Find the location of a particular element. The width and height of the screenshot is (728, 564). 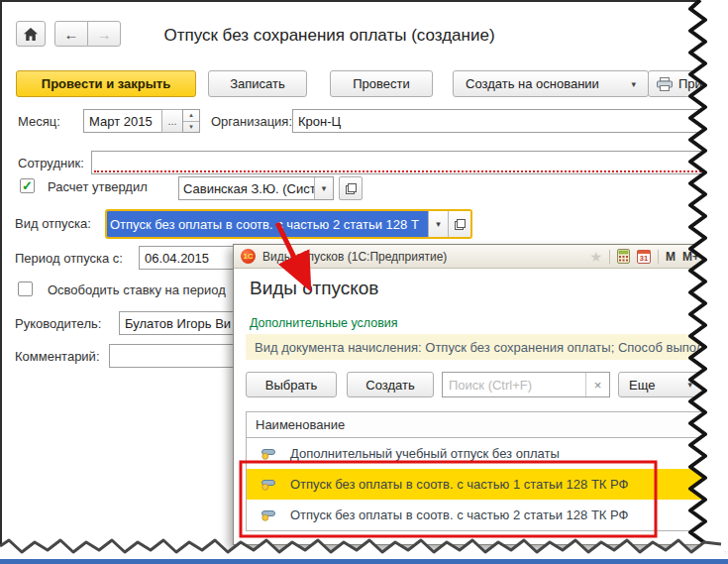

memory-recall-button: M is located at coordinates (671, 257).